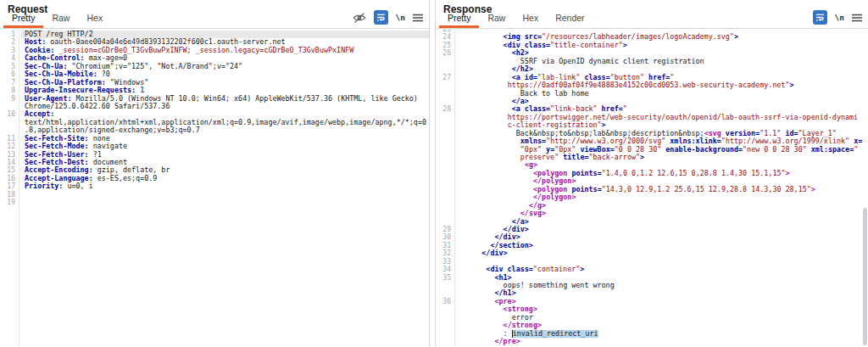 The image size is (868, 347). I want to click on code-line: 35<h1>, so click(652, 278).